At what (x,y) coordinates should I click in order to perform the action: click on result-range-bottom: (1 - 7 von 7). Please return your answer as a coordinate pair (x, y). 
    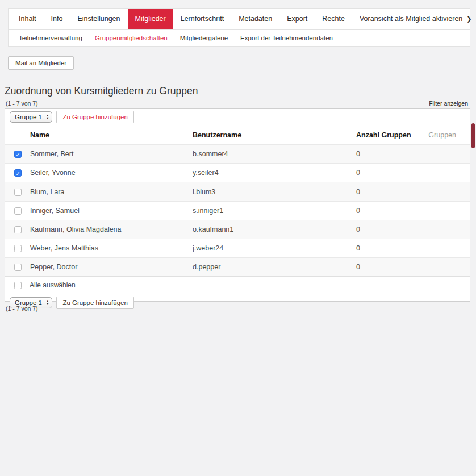
    Looking at the image, I should click on (22, 308).